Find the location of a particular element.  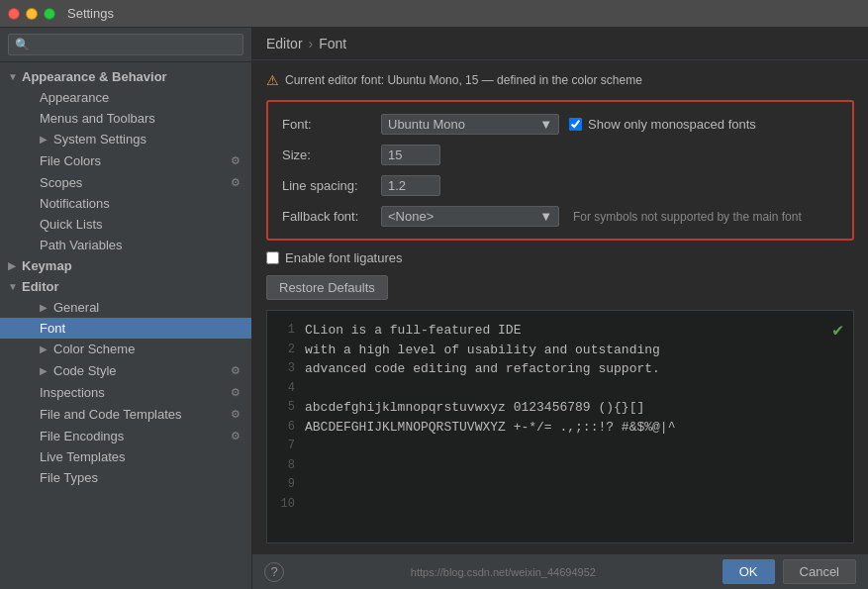

monospaced-checkbox is located at coordinates (576, 125).